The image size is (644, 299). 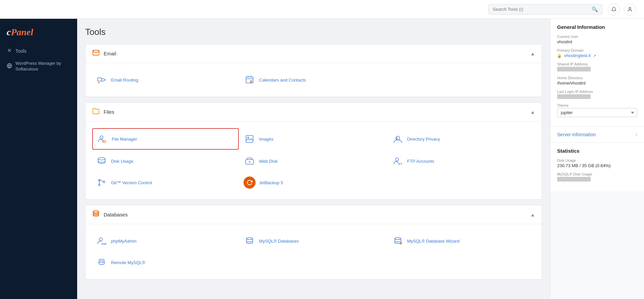 I want to click on web-disk-icon, so click(x=250, y=161).